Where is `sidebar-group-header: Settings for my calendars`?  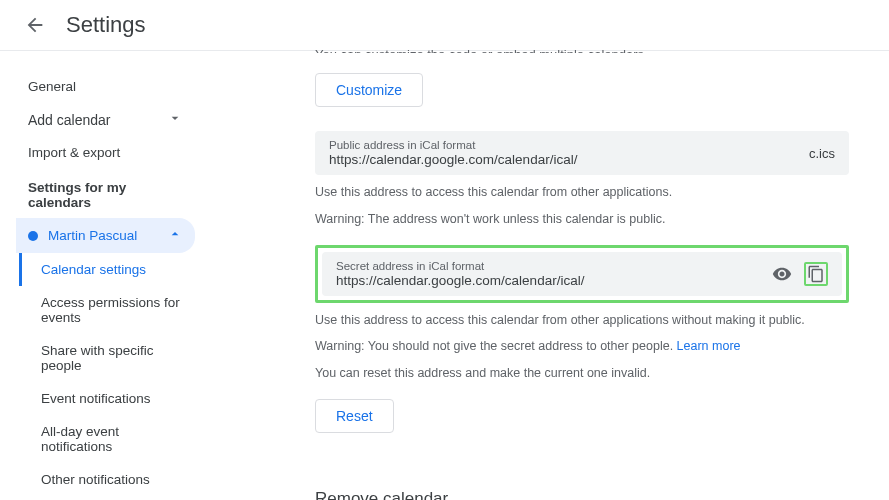 sidebar-group-header: Settings for my calendars is located at coordinates (106, 193).